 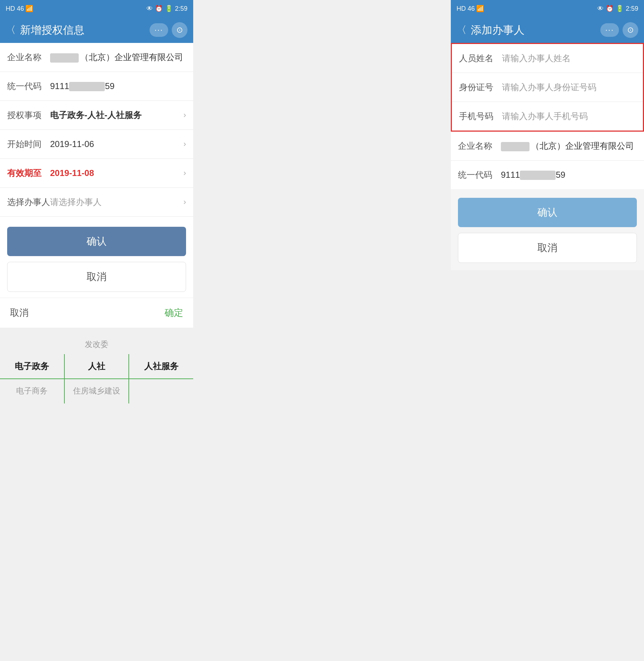 I want to click on bottom-confirm: 确定, so click(x=174, y=313).